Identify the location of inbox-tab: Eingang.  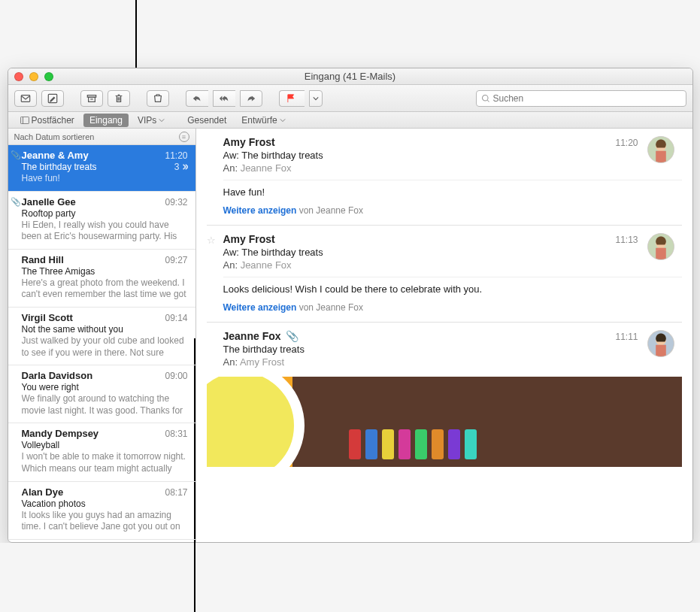
(106, 120).